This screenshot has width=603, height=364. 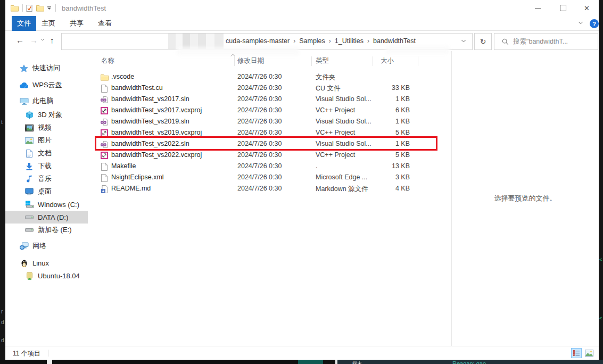 What do you see at coordinates (349, 41) in the screenshot?
I see `breadcrumb-item: 1_Utilities` at bounding box center [349, 41].